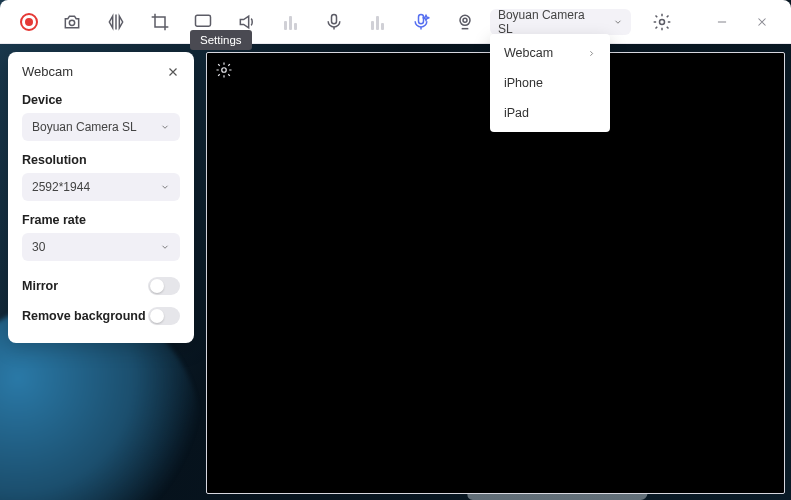  What do you see at coordinates (84, 127) in the screenshot?
I see `device-value: Boyuan Camera SL` at bounding box center [84, 127].